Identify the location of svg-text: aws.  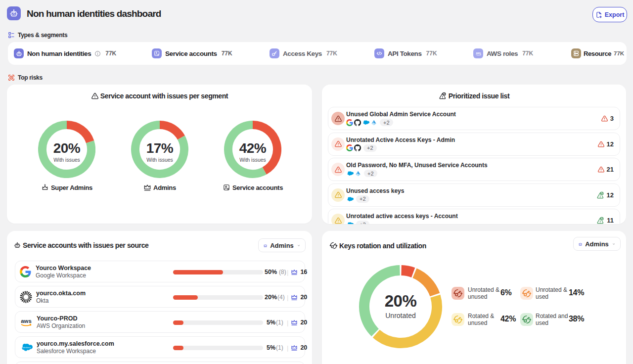
(478, 52).